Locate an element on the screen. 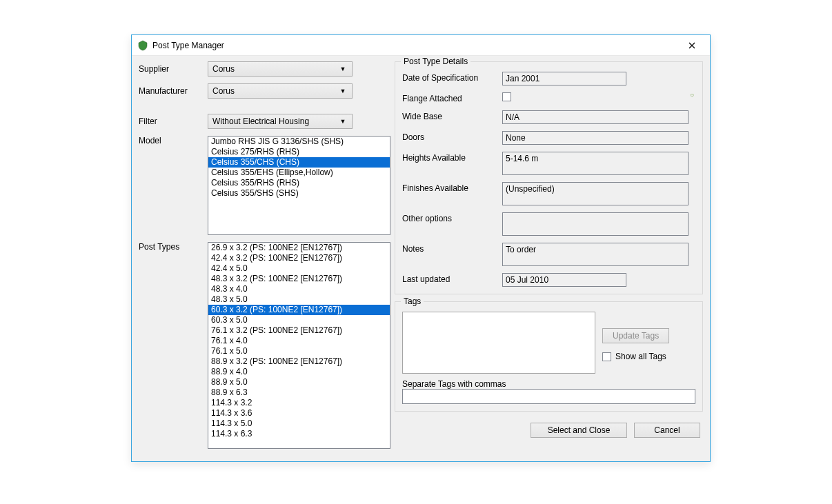 The image size is (832, 504). date-spec-value: Jan 2001 is located at coordinates (564, 79).